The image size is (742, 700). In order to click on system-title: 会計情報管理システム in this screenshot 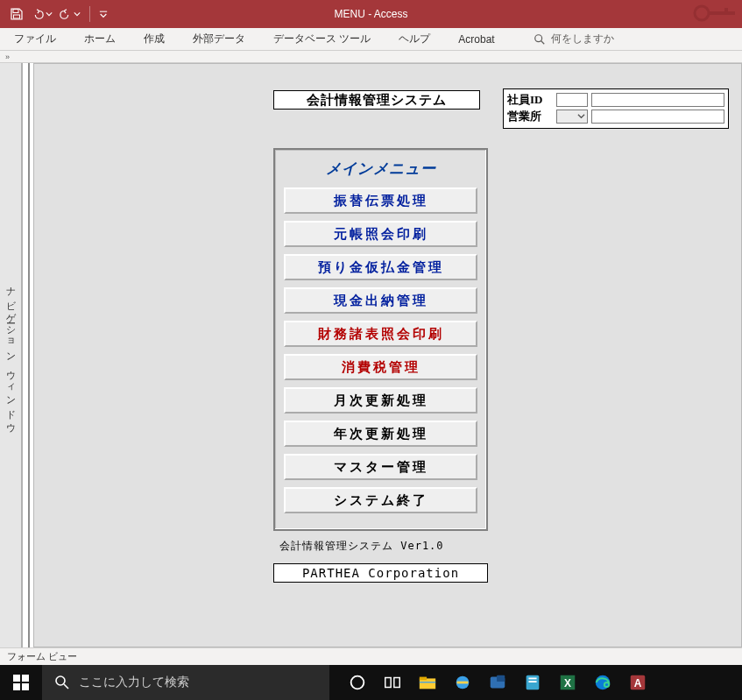, I will do `click(377, 100)`.